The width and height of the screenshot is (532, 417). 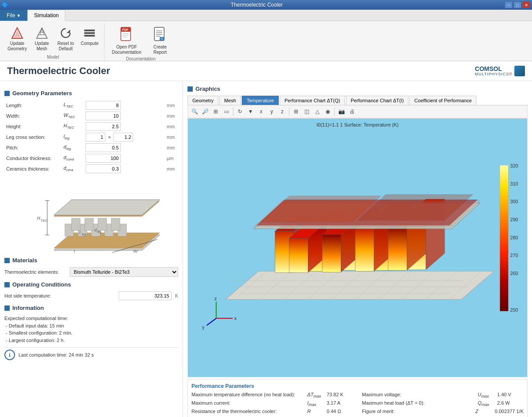 What do you see at coordinates (526, 5) in the screenshot?
I see `close-button: ✕` at bounding box center [526, 5].